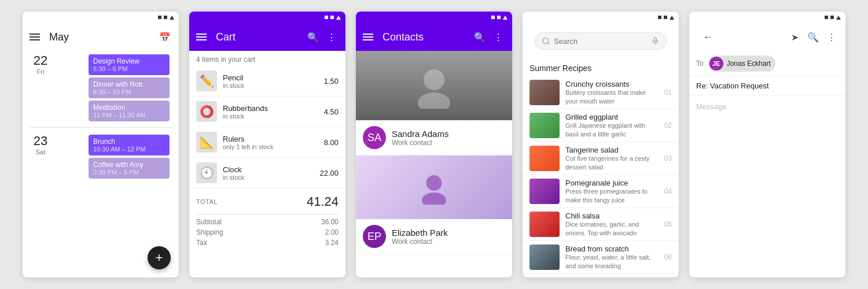 This screenshot has width=868, height=289. What do you see at coordinates (545, 191) in the screenshot?
I see `recipe-img-juice` at bounding box center [545, 191].